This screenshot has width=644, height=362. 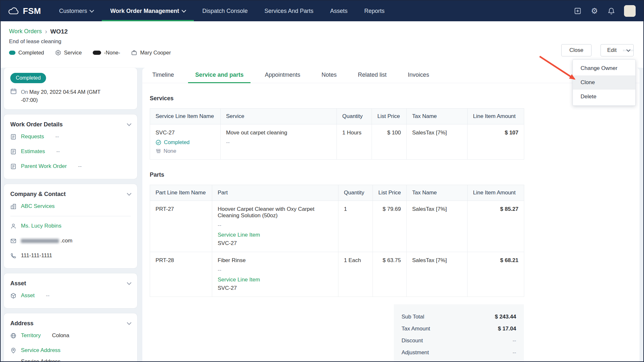 What do you see at coordinates (57, 137) in the screenshot?
I see `requests-value: --` at bounding box center [57, 137].